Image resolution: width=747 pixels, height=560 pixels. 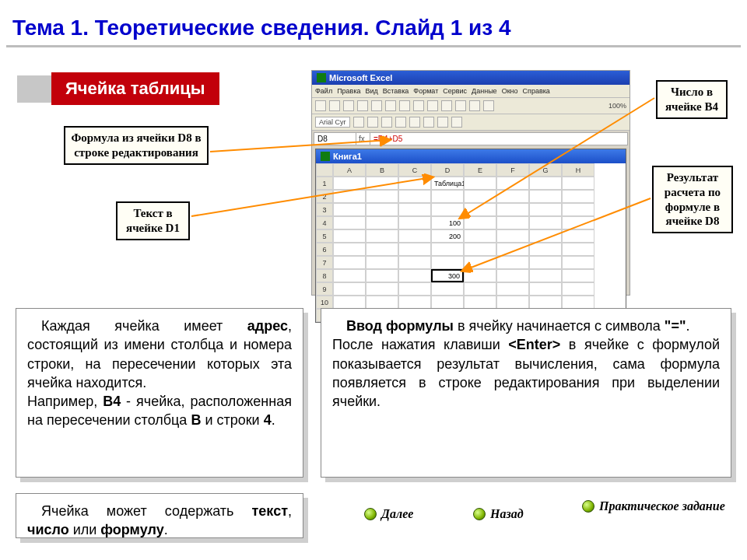 What do you see at coordinates (382, 275) in the screenshot?
I see `cell-B8` at bounding box center [382, 275].